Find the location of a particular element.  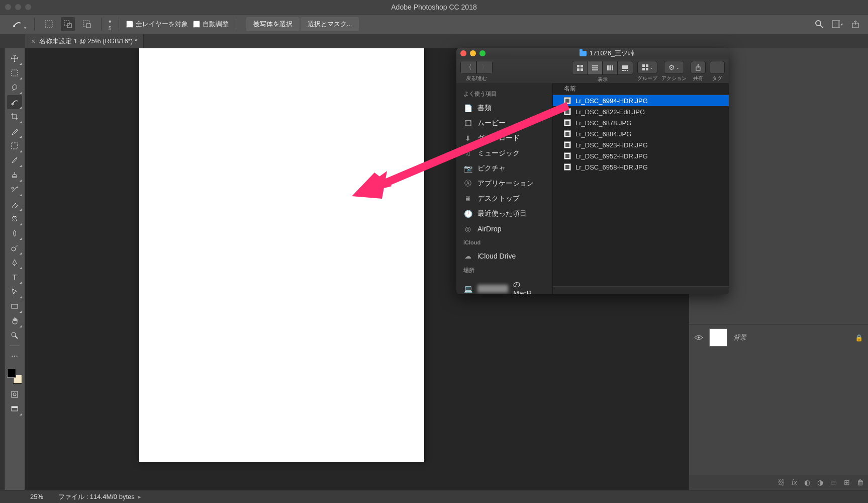

path-select-tool is located at coordinates (15, 292).